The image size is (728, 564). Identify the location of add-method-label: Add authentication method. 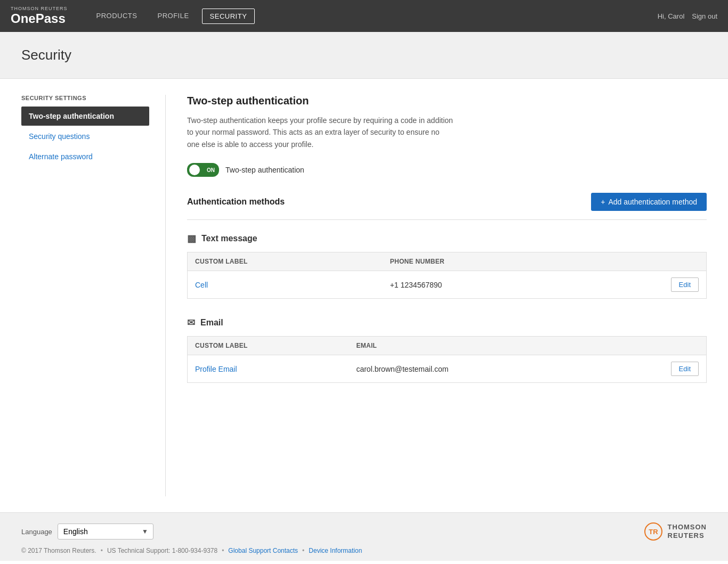
(652, 202).